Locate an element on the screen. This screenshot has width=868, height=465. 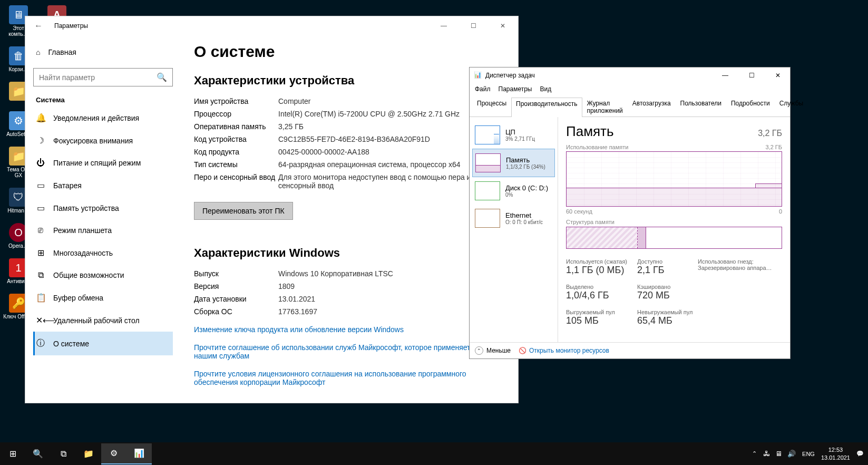
rename-button: Переименовать этот ПК is located at coordinates (243, 211).